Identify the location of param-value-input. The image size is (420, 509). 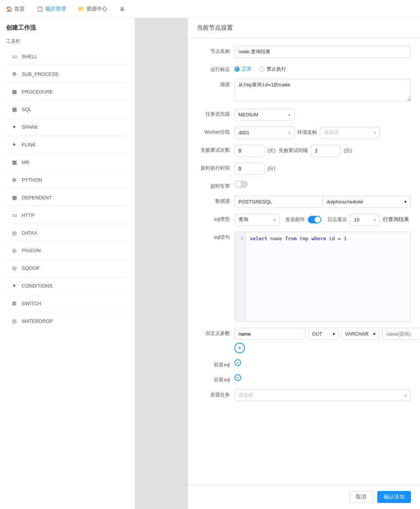
(401, 334).